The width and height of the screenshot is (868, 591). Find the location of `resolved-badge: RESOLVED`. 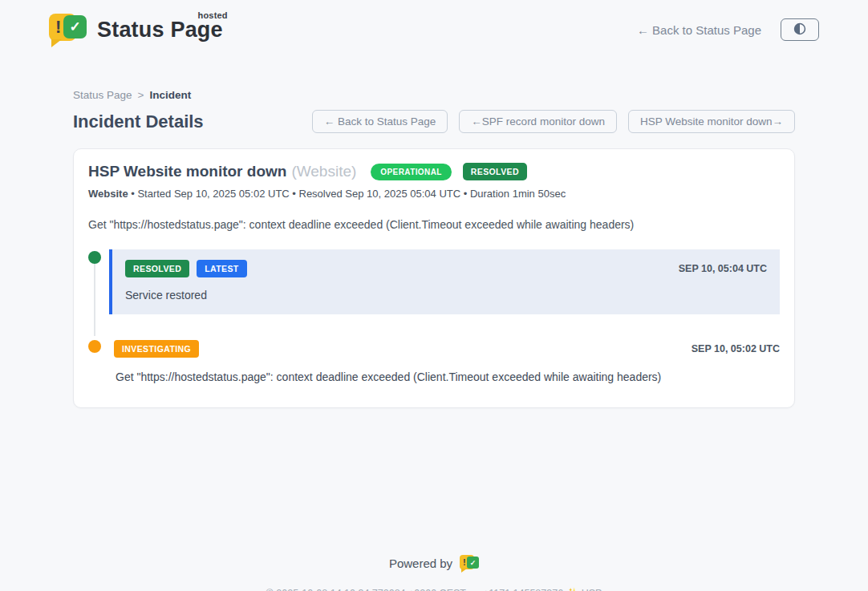

resolved-badge: RESOLVED is located at coordinates (157, 269).